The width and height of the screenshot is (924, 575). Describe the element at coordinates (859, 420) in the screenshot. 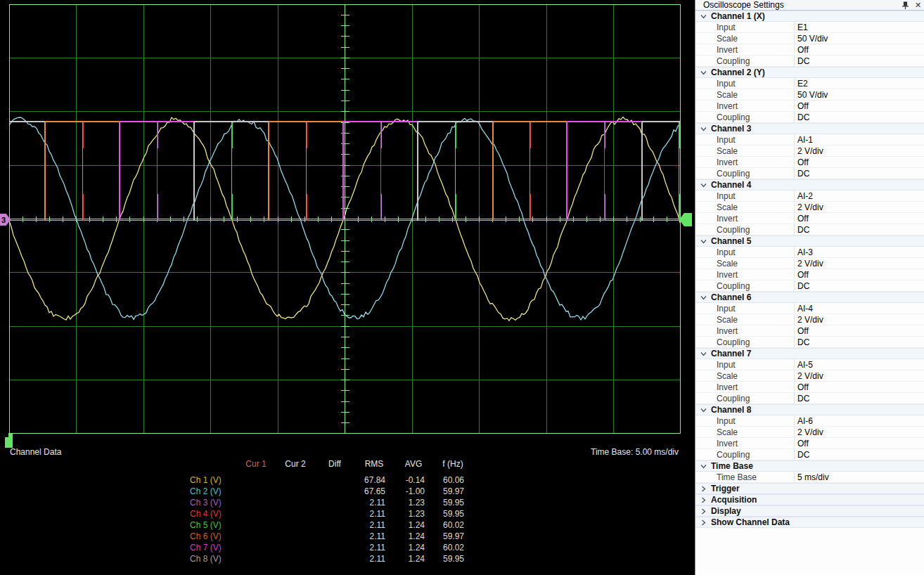

I see `setting-value: AI-6` at that location.